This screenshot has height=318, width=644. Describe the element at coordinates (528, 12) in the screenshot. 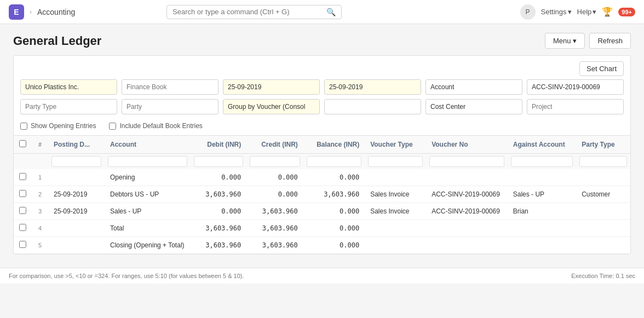

I see `avatar: P` at that location.